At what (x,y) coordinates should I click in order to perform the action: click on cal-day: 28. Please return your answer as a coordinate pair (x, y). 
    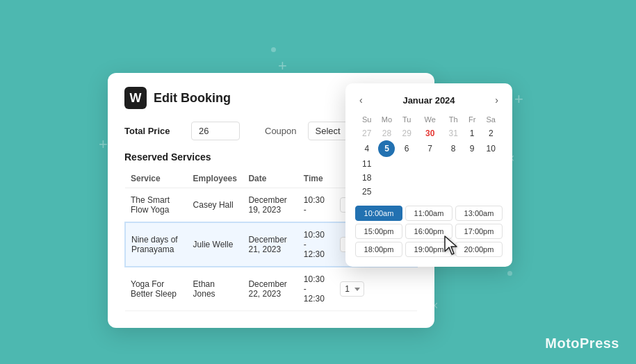
    Looking at the image, I should click on (386, 133).